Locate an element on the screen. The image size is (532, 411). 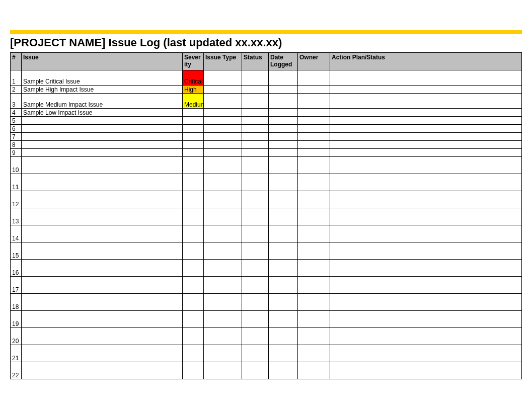
cell-num: 12 is located at coordinates (16, 200).